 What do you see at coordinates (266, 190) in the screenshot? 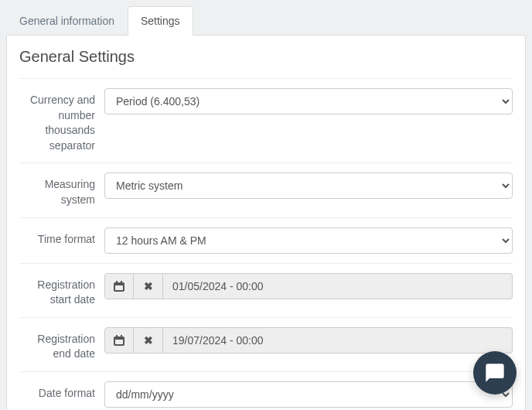
I see `row-measuring: Measuring system Metric system` at bounding box center [266, 190].